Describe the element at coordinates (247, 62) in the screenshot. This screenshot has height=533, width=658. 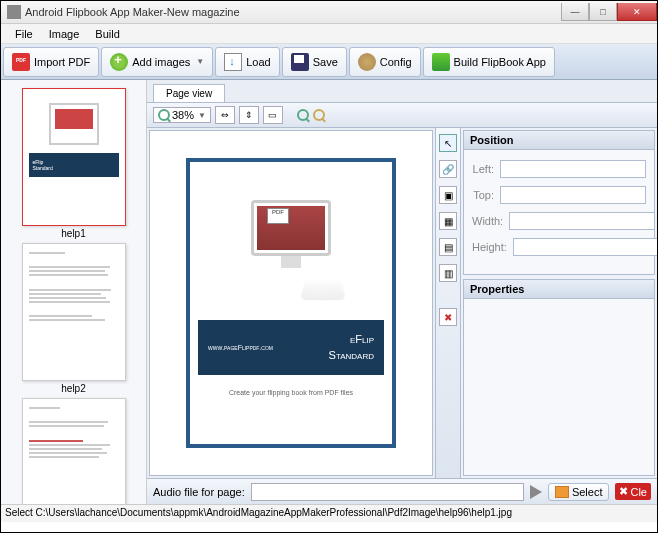
I see `load-button: Load` at that location.